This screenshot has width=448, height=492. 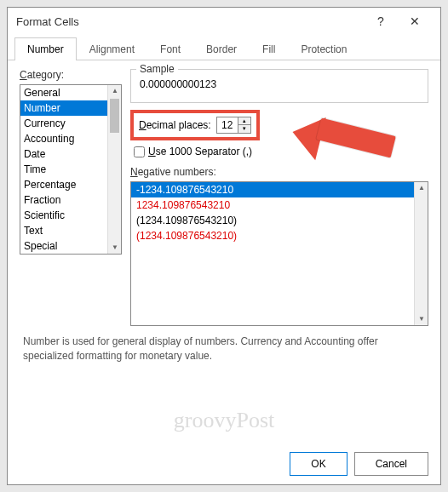 I want to click on list-item: General, so click(x=71, y=93).